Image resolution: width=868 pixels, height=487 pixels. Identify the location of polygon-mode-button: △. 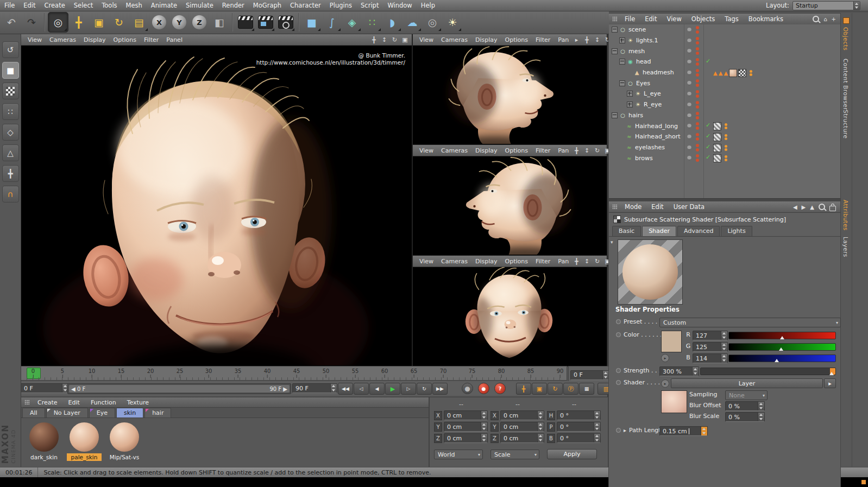
(11, 153).